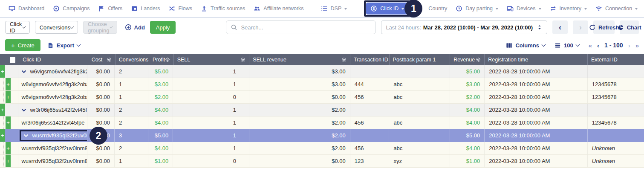 Image resolution: width=644 pixels, height=186 pixels. Describe the element at coordinates (438, 9) in the screenshot. I see `nav-item-country: Country` at that location.